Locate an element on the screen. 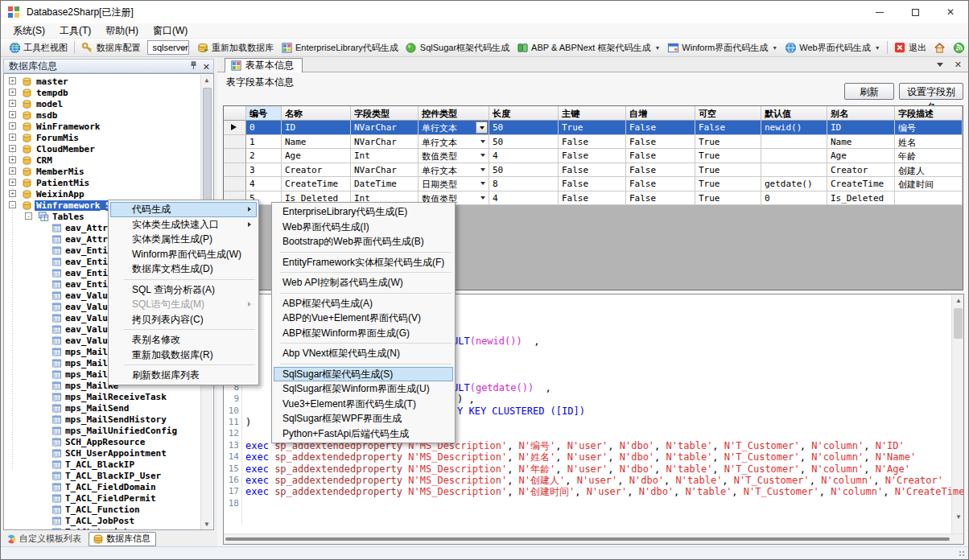 The image size is (969, 560). dropdown-arrow-icon: ▼ is located at coordinates (877, 48).